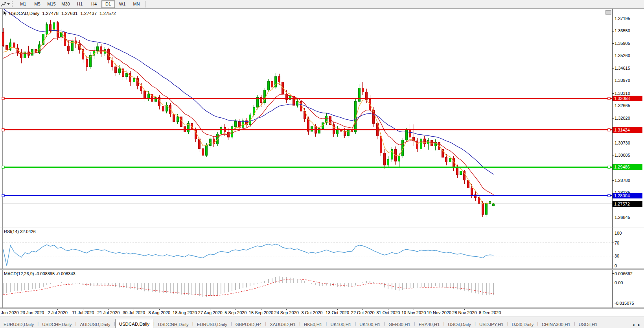 The width and height of the screenshot is (644, 328). What do you see at coordinates (248, 287) in the screenshot?
I see `macd-layer` at bounding box center [248, 287].